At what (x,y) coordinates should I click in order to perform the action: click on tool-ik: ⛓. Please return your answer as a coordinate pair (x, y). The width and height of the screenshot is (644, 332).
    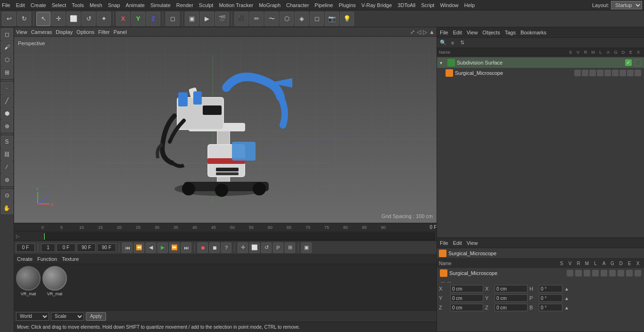
    Looking at the image, I should click on (7, 154).